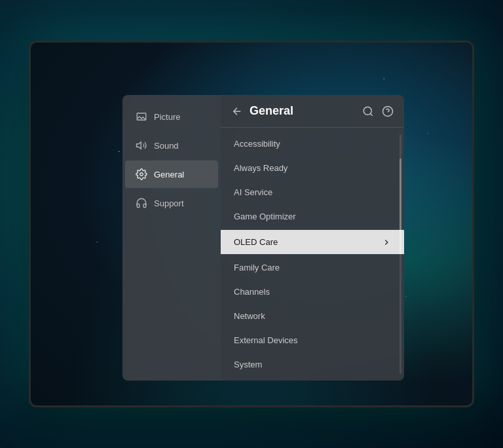 This screenshot has height=448, width=503. Describe the element at coordinates (248, 364) in the screenshot. I see `panel-item-label-system: System` at that location.